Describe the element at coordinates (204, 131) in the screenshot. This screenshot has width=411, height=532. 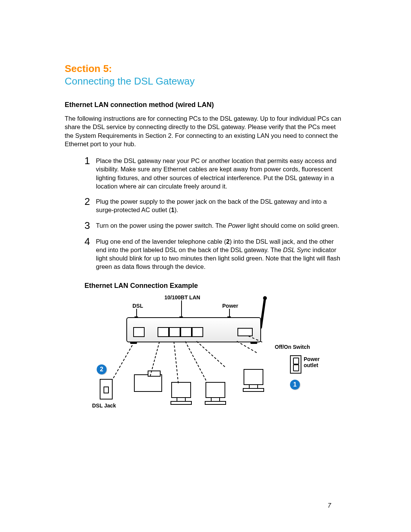
I see `intro-paragraph: The following instructions are for conne…` at that location.